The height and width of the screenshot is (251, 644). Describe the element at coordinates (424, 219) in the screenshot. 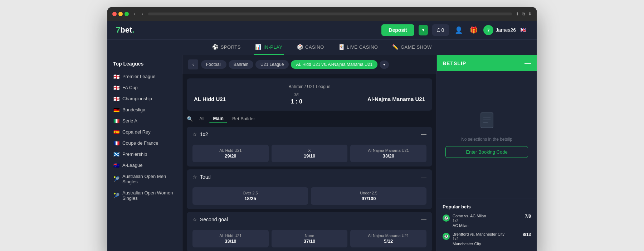

I see `market-second-goal-collapse: —` at that location.